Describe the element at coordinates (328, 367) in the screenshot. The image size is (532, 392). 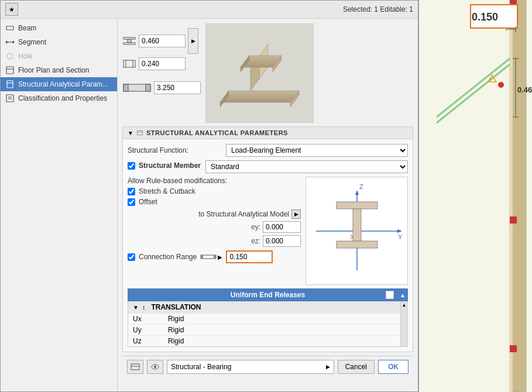
I see `bearing-dropdown-arrow: ▶` at that location.